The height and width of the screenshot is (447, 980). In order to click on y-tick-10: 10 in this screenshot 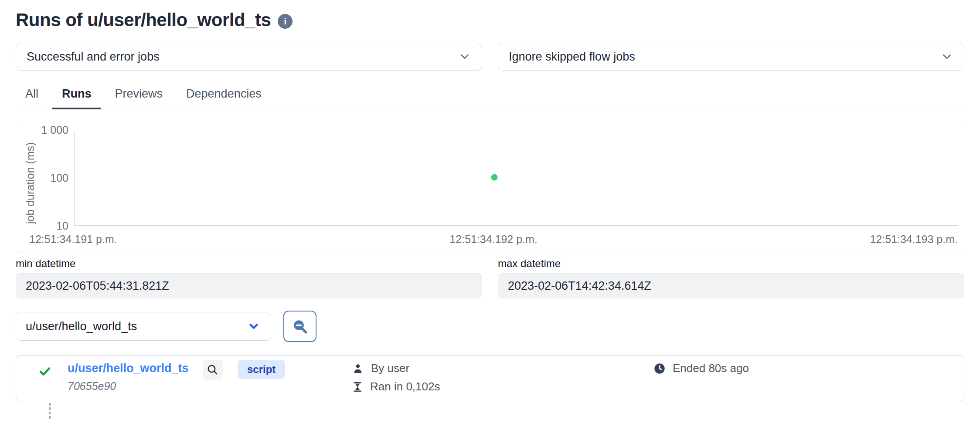, I will do `click(44, 226)`.